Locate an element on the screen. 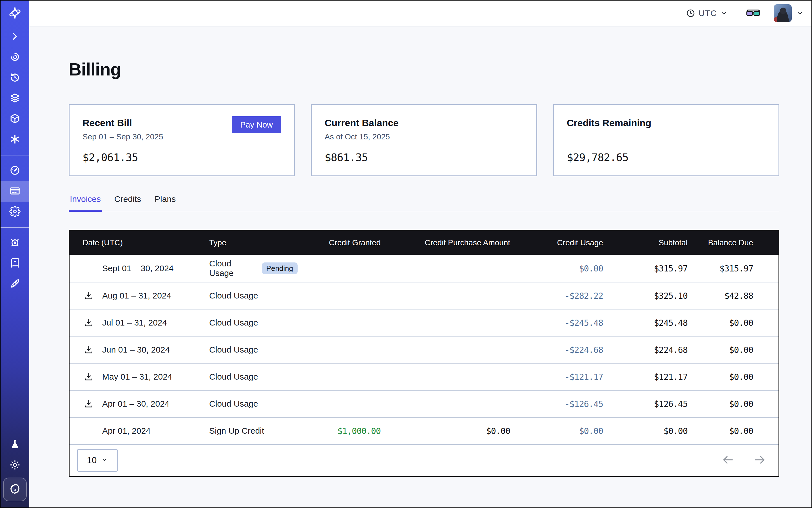 The width and height of the screenshot is (812, 508). table-row: May 01 – 31, 2024 Cloud Usage -$121.17 $… is located at coordinates (424, 376).